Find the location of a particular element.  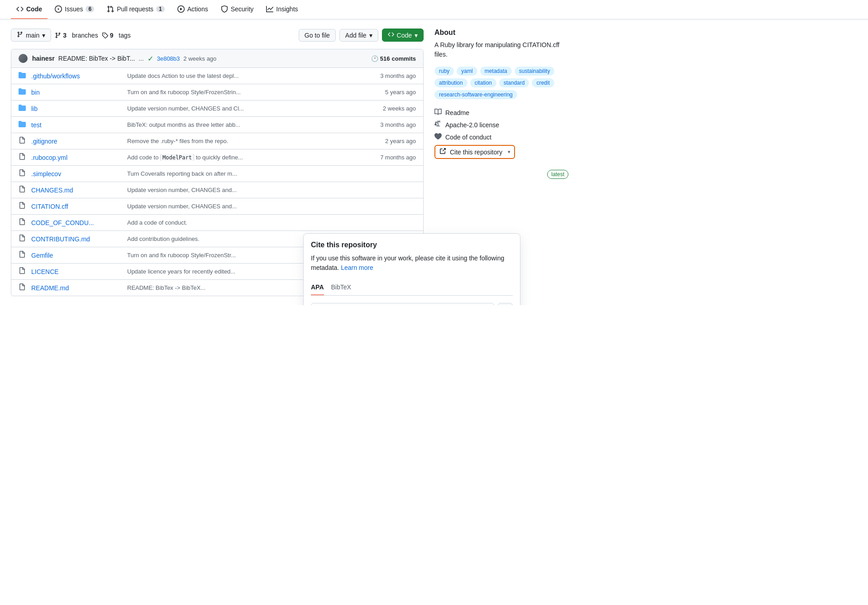

cite-input-row: ⧉ is located at coordinates (412, 304).